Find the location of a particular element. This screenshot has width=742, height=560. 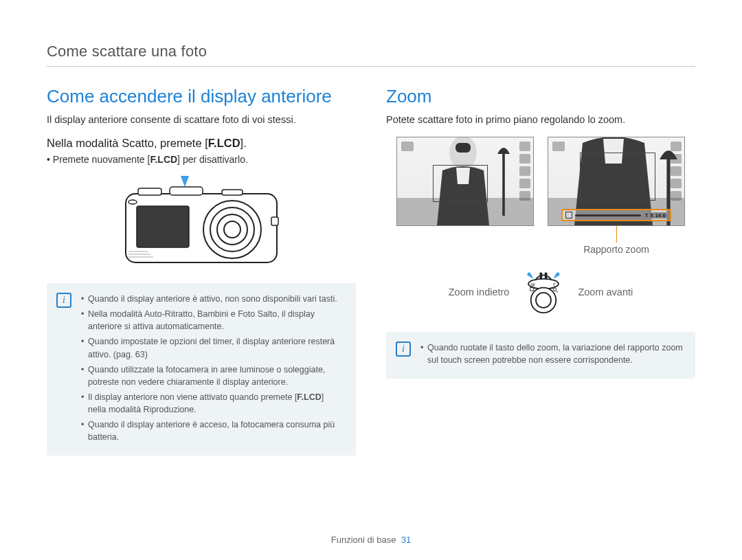

left-section-title: Come accendere il display anteriore is located at coordinates (201, 96).